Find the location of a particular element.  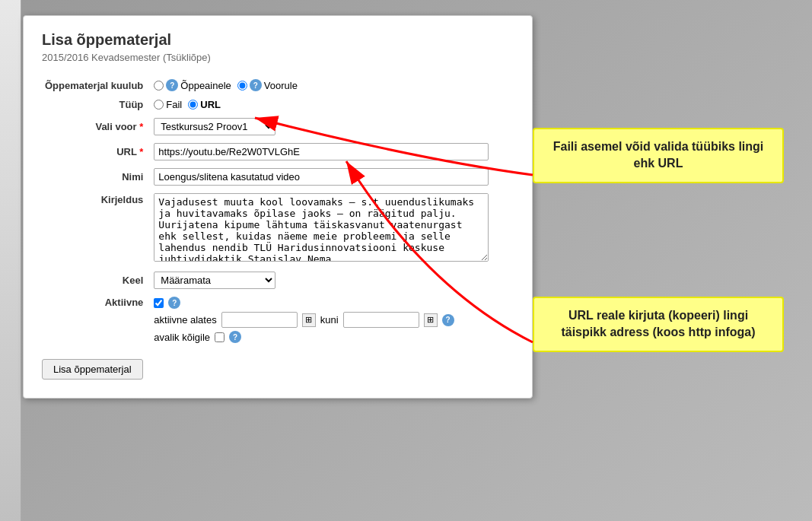

aktiivne-label: Aktiivne is located at coordinates (96, 319).